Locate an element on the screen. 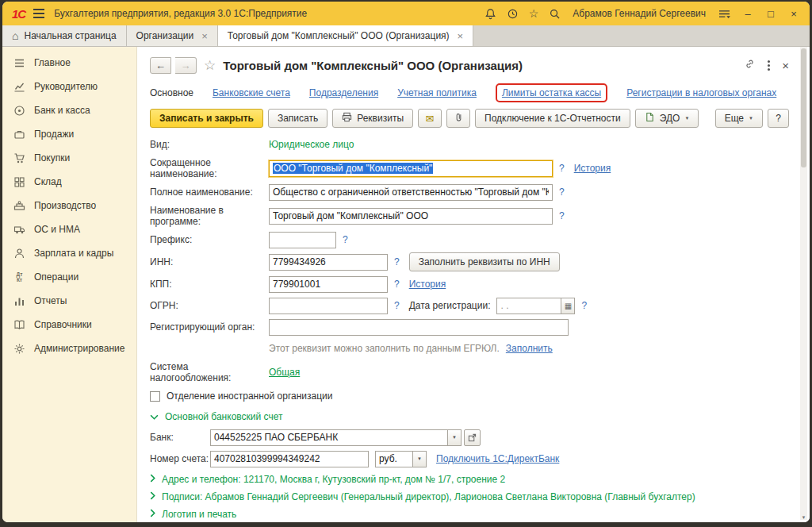  nav-tax-registrations: Регистрации в налоговых органах is located at coordinates (701, 93).